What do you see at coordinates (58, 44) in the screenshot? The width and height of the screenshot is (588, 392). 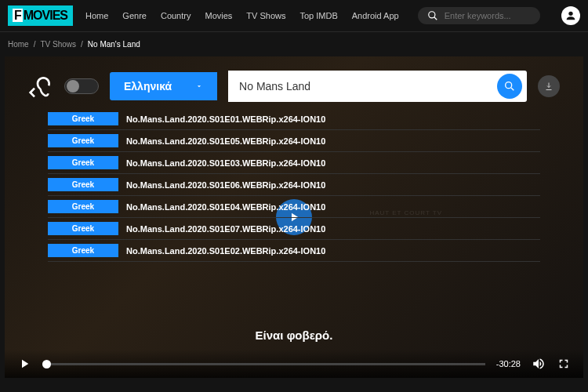 I see `breadcrumb-tvshows: TV Shows` at bounding box center [58, 44].